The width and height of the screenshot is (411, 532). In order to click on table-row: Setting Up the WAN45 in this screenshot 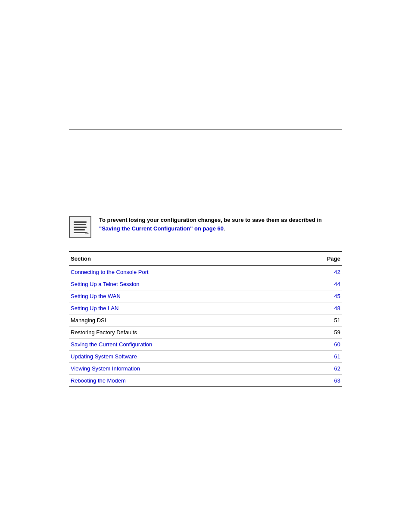, I will do `click(206, 296)`.